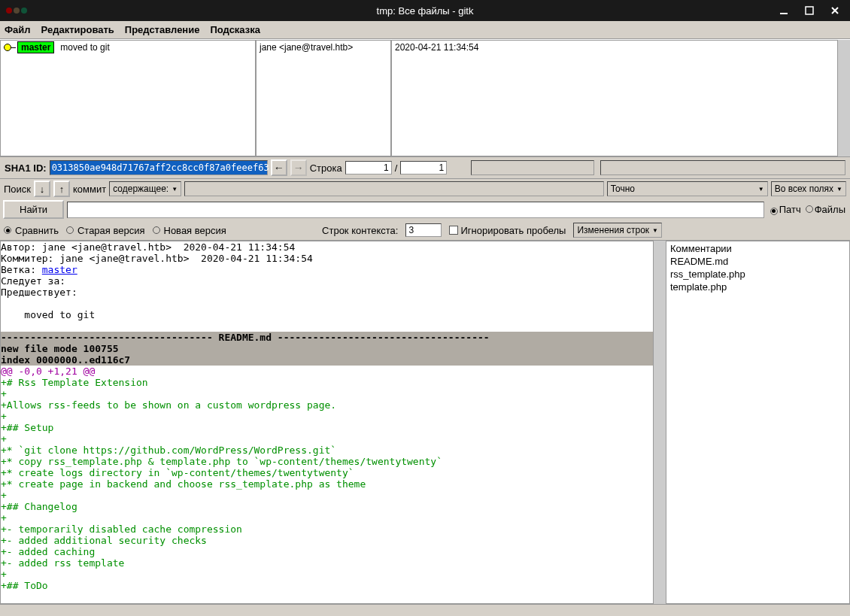 This screenshot has height=616, width=850. Describe the element at coordinates (42, 189) in the screenshot. I see `search-down-button: ↓` at that location.